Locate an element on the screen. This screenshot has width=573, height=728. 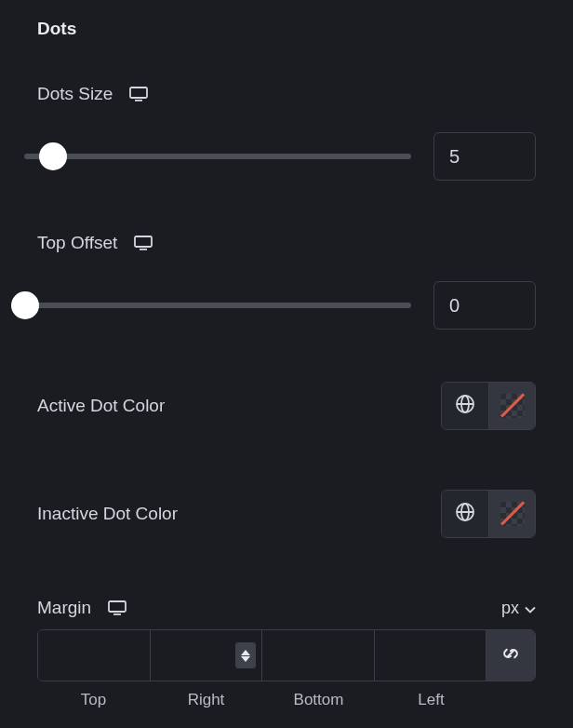
inactive-dot-color-swatch is located at coordinates (512, 514).